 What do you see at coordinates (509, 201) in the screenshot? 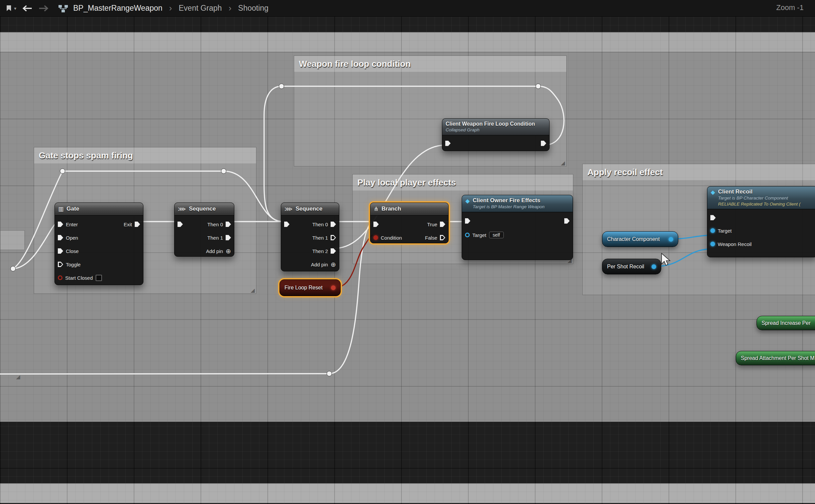
I see `node-title: Client Owner Fire Effects` at bounding box center [509, 201].